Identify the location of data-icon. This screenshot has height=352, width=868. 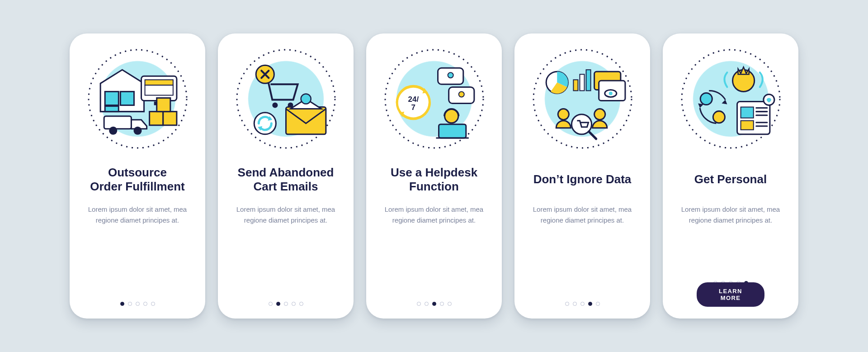
(582, 99).